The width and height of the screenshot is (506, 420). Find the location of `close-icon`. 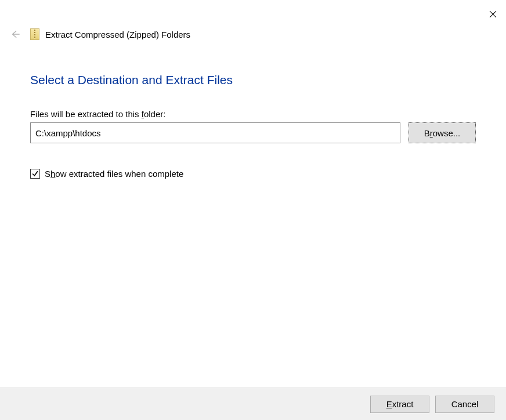

close-icon is located at coordinates (493, 14).